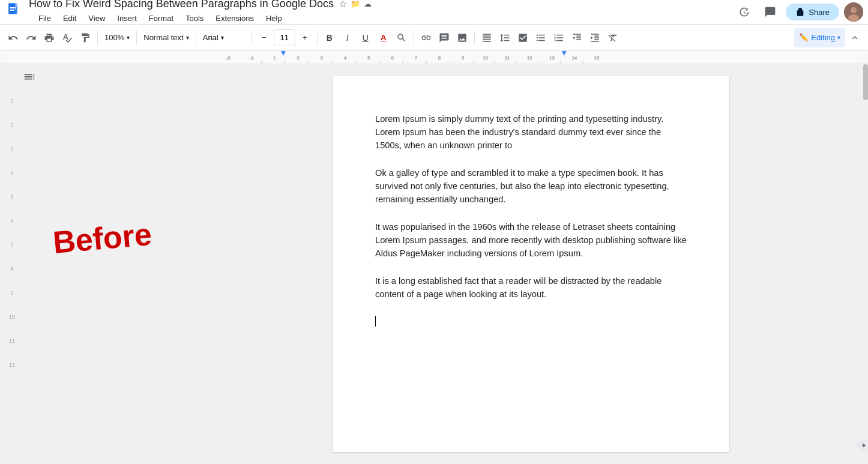 The width and height of the screenshot is (868, 464). What do you see at coordinates (531, 132) in the screenshot?
I see `paragraph-1: Lorem Ipsum is simply dummy text of the …` at bounding box center [531, 132].